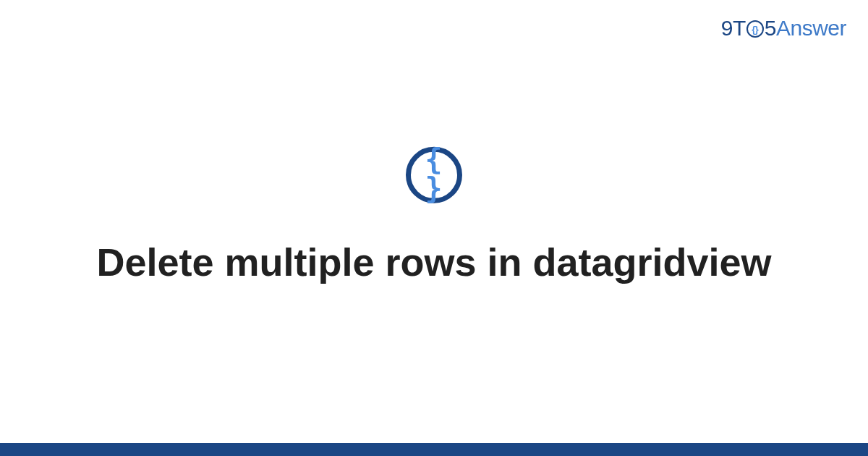  I want to click on logo-o-braces-icon: {}, so click(755, 29).